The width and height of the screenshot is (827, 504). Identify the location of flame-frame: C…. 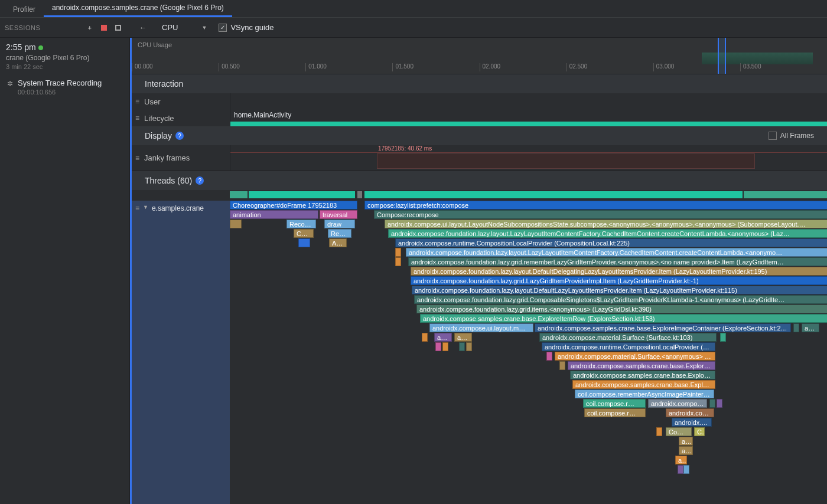
(699, 432).